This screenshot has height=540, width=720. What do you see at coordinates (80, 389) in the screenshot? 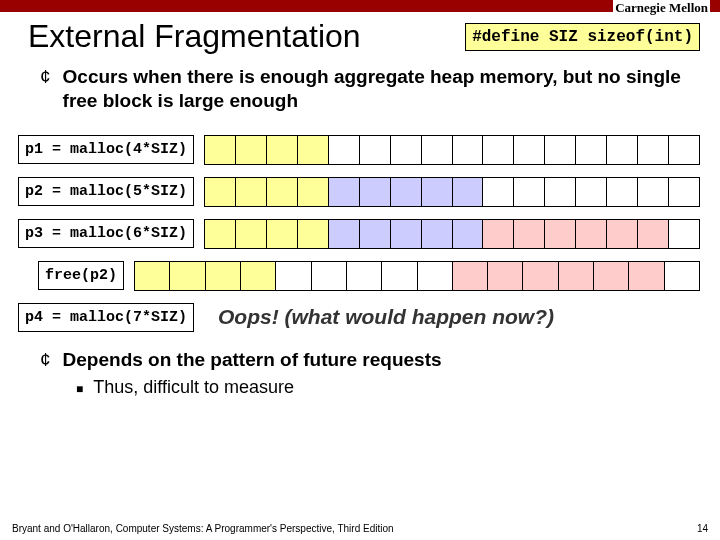
I see `square-icon: ■` at bounding box center [80, 389].